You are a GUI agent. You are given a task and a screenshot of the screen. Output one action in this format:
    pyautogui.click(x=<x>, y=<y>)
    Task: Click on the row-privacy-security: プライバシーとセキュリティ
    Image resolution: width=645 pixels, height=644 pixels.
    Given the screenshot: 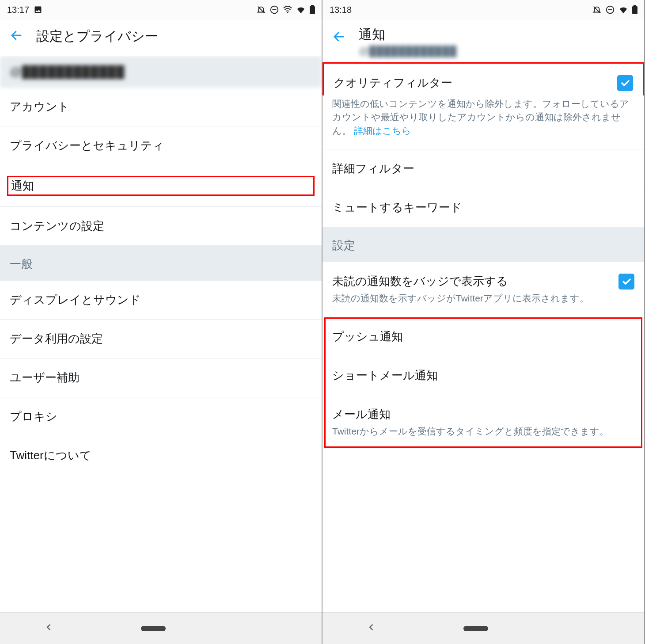 What is the action you would take?
    pyautogui.click(x=161, y=146)
    